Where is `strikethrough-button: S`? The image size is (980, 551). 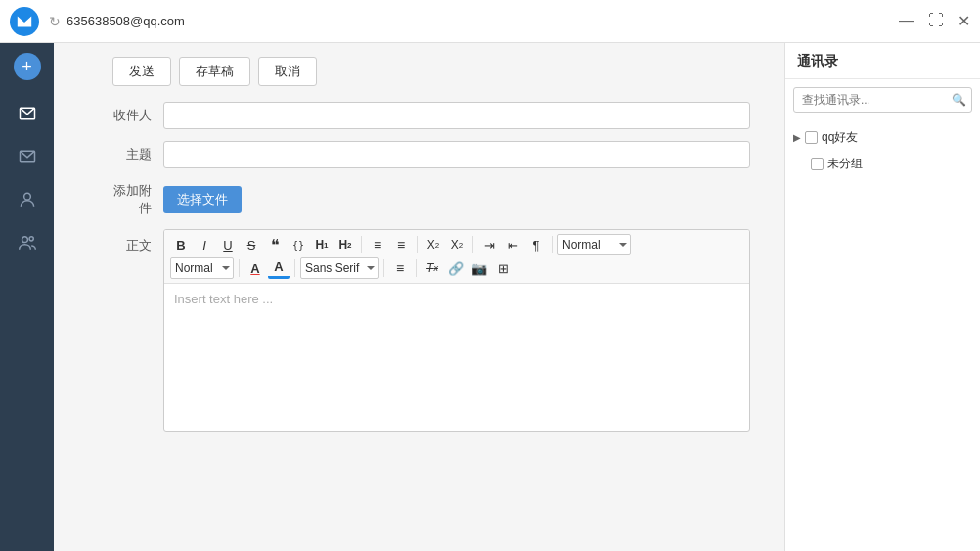 strikethrough-button: S is located at coordinates (251, 245).